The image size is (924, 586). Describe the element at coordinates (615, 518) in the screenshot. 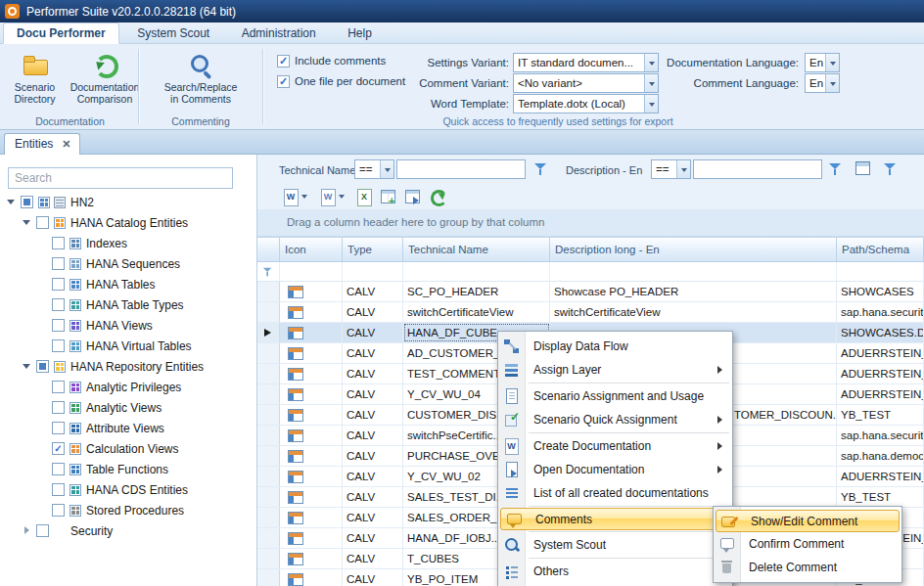

I see `menu-item-comments: Comments` at that location.